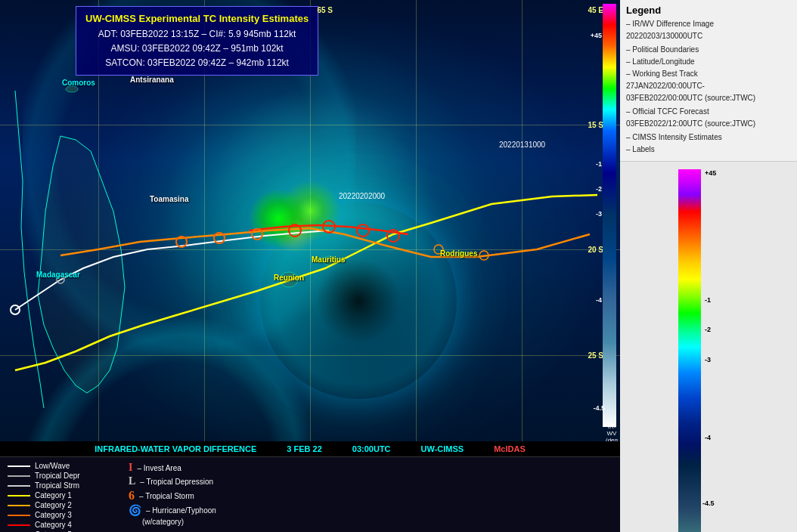 The height and width of the screenshot is (532, 797). What do you see at coordinates (709, 24) in the screenshot?
I see `legend-ir-image: – IR/WV Difference Image` at bounding box center [709, 24].